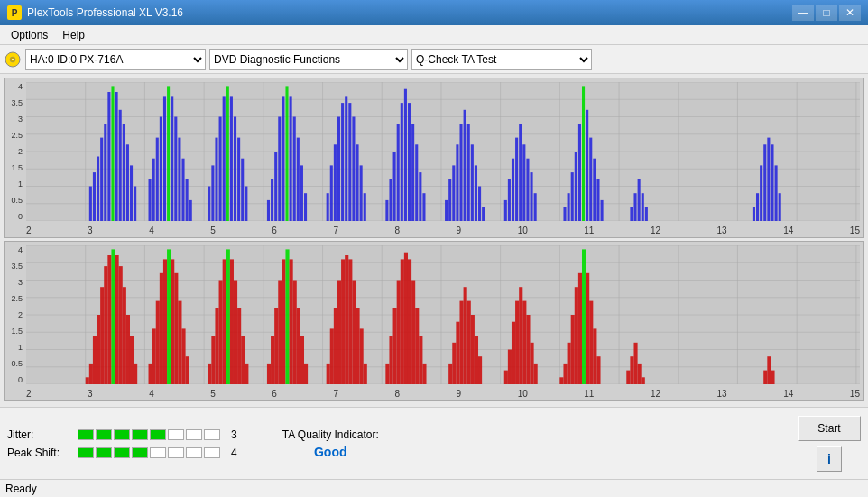 The width and height of the screenshot is (868, 497). I want to click on ta-quality-label: TA Quality Indicator:, so click(330, 435).